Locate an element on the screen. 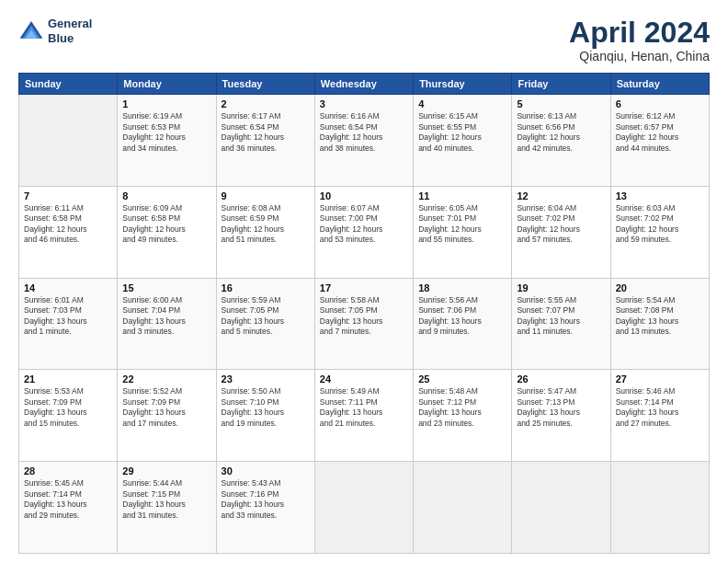 The image size is (728, 563). day-number: 15 is located at coordinates (166, 288).